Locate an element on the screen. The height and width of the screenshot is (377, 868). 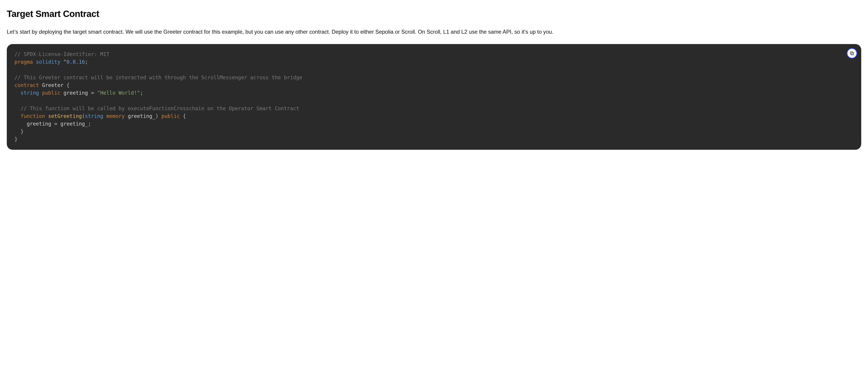
code-keyword: solidity is located at coordinates (48, 62).